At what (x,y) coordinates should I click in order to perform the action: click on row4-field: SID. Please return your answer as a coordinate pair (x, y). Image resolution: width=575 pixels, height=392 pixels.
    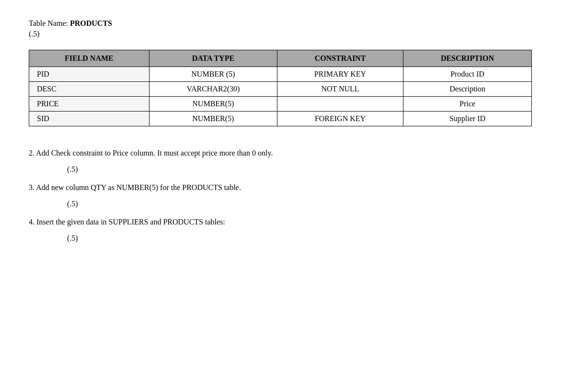
    Looking at the image, I should click on (89, 119).